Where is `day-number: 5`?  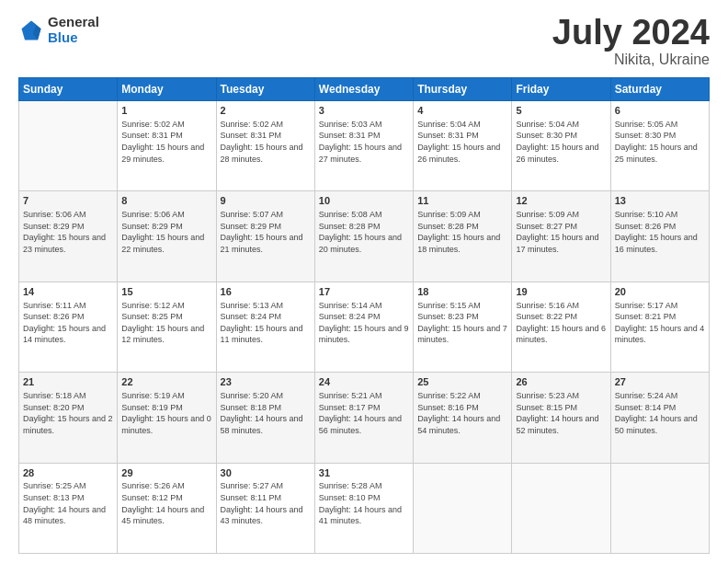
day-number: 5 is located at coordinates (561, 110).